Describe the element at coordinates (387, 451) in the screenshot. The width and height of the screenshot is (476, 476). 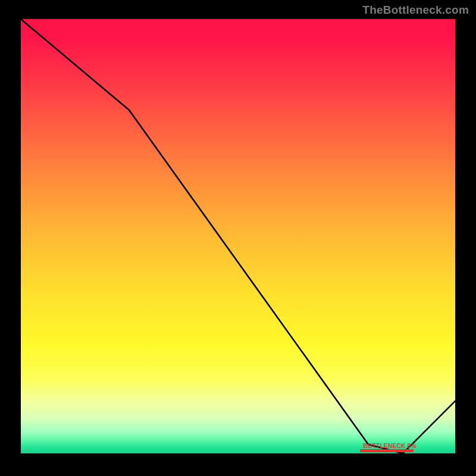
I see `min-marker` at that location.